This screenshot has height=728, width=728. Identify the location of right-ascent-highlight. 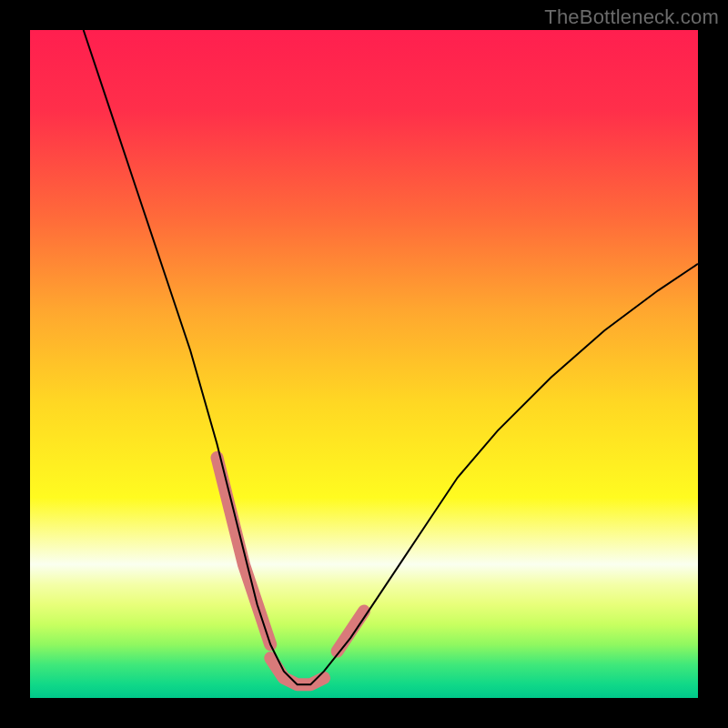
(351, 632).